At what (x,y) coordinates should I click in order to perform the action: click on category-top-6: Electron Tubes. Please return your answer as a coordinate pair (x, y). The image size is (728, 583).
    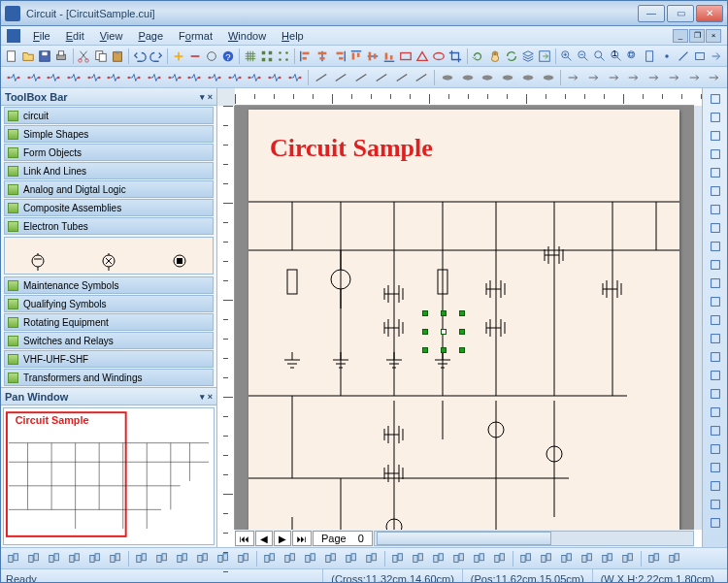
    Looking at the image, I should click on (109, 226).